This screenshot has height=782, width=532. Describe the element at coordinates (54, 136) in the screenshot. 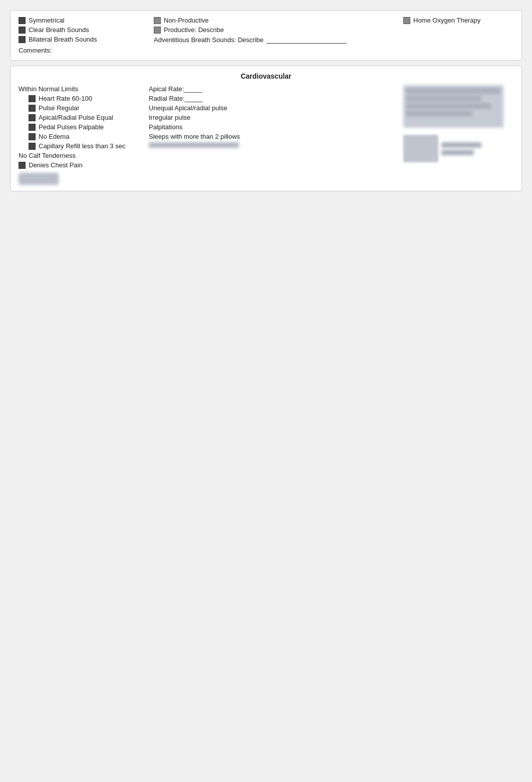

I see `no-edema-label: No Edema` at that location.